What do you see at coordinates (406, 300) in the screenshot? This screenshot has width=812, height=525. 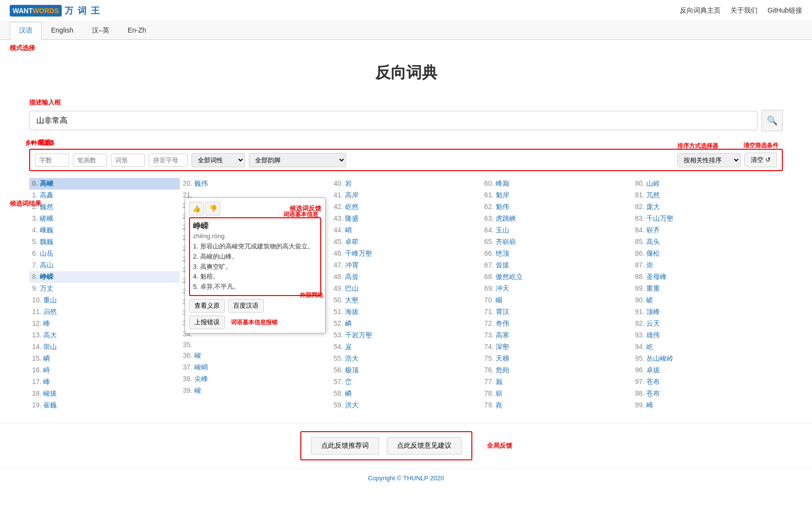 I see `result-item: 50.大壑` at bounding box center [406, 300].